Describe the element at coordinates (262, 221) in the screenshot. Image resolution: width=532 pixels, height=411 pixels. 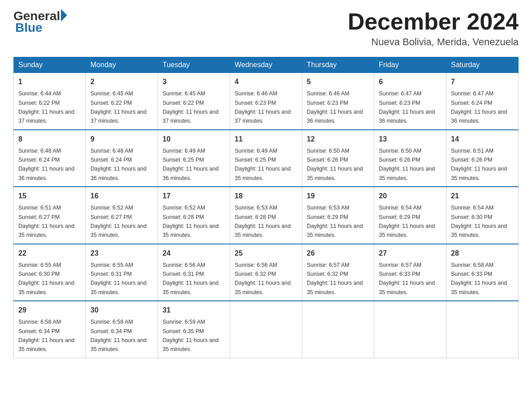
I see `day-info: Sunrise: 6:53 AMSunset: 6:28 PMDaylight:…` at that location.